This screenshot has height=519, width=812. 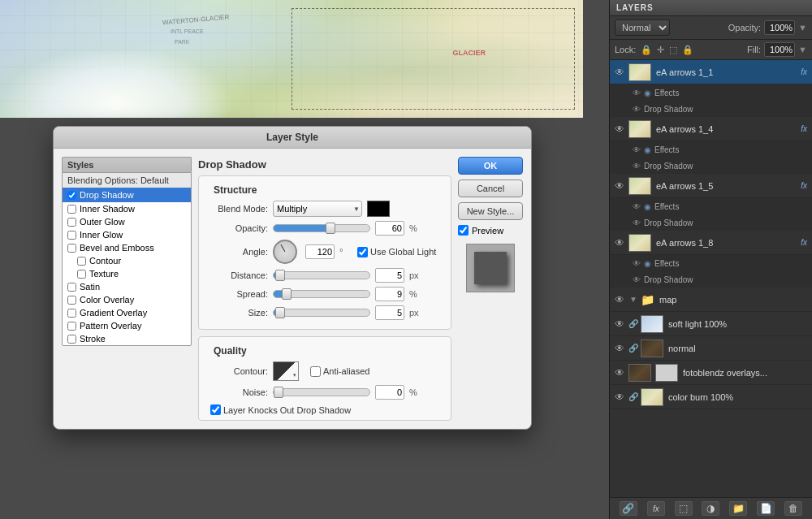 What do you see at coordinates (620, 243) in the screenshot?
I see `layer-eye-ea-arrows-18: 👁` at bounding box center [620, 243].